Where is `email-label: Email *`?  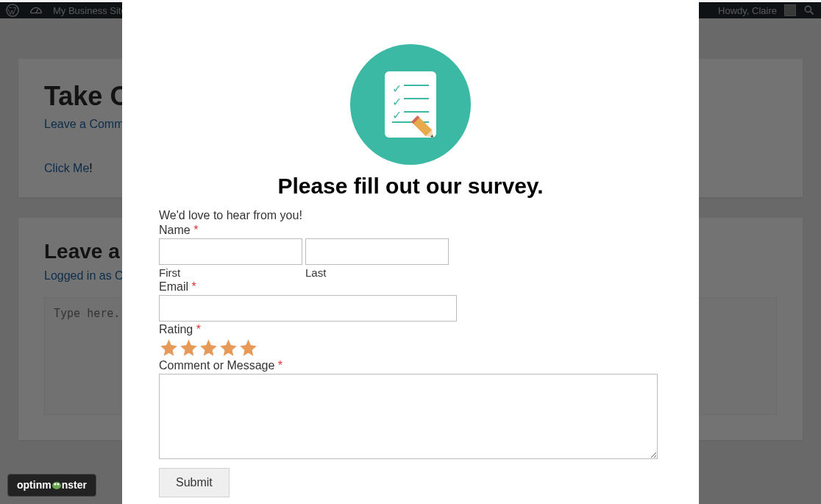 email-label: Email * is located at coordinates (410, 287).